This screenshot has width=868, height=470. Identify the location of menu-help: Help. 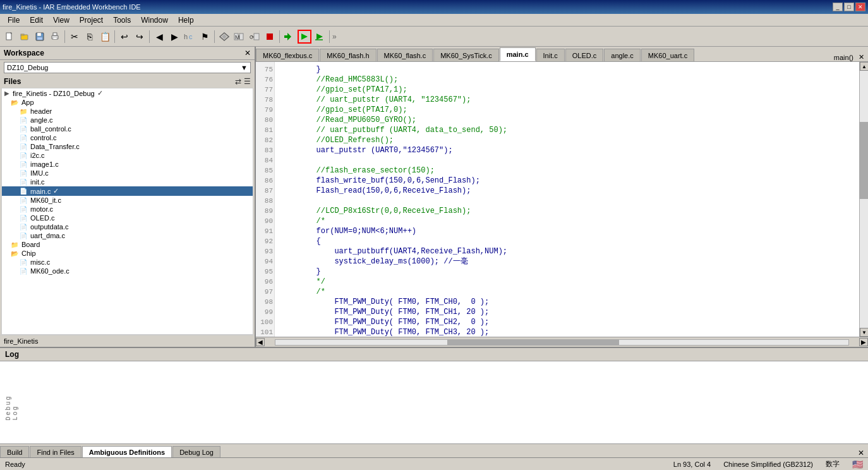
(186, 20).